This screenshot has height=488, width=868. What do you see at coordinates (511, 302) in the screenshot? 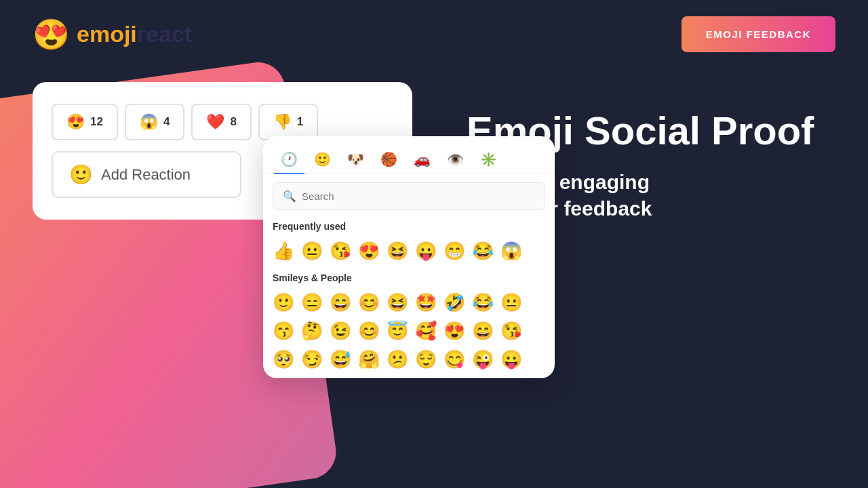
I see `emoji-smile2: 😐` at bounding box center [511, 302].